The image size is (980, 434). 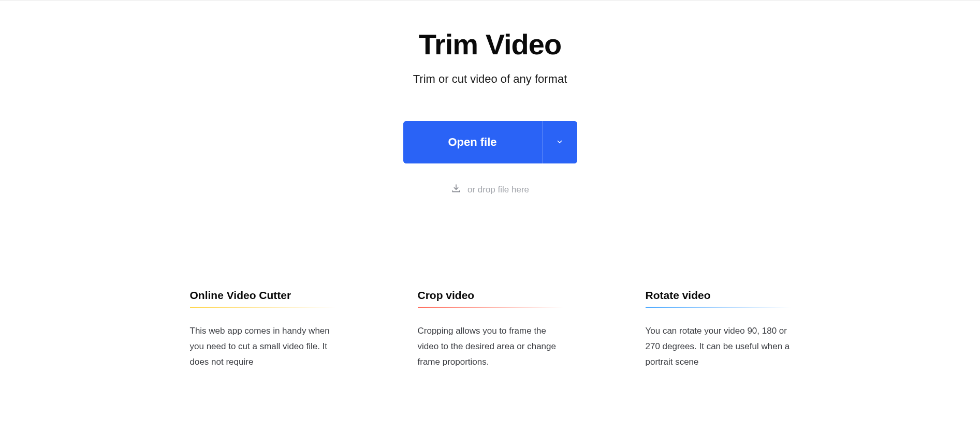 What do you see at coordinates (718, 347) in the screenshot?
I see `feature-body: You can rotate your video 90, 180 or 270…` at bounding box center [718, 347].